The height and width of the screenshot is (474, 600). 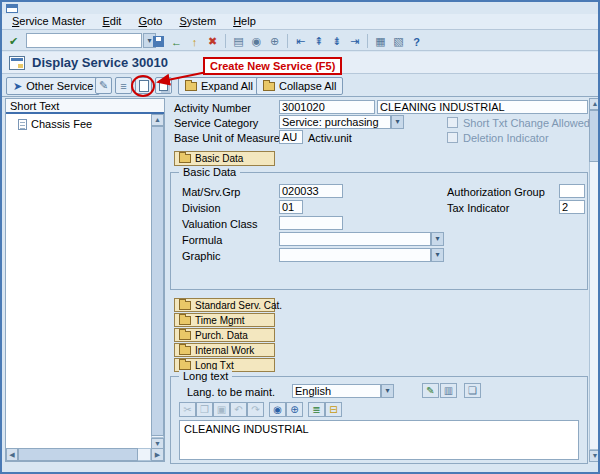 I want to click on service-list-icon: ≡, so click(x=124, y=86).